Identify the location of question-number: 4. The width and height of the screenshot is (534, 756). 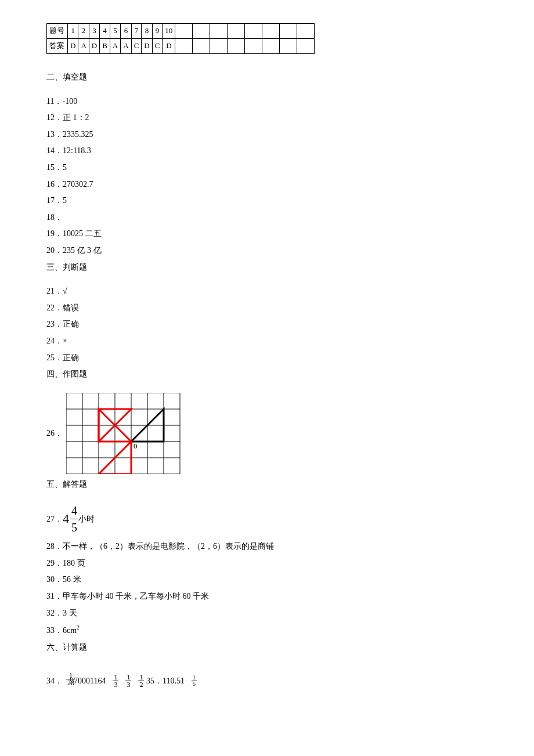
(105, 31).